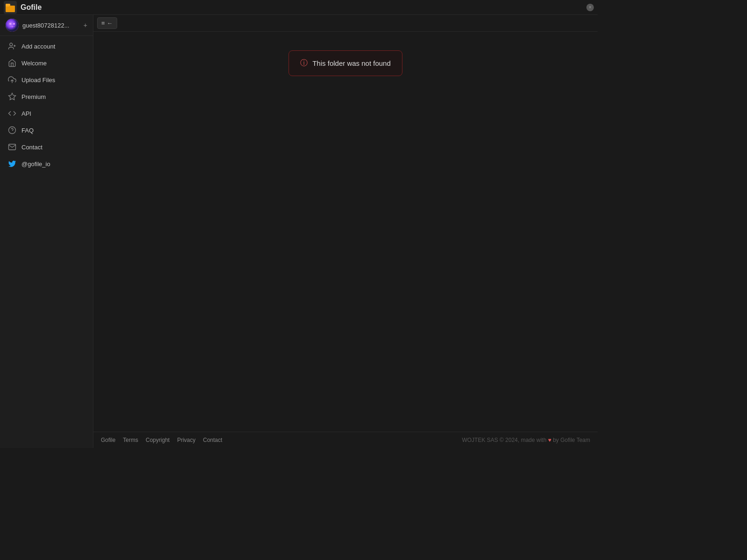 This screenshot has width=747, height=560. I want to click on menu-button: ≡ ←, so click(107, 23).